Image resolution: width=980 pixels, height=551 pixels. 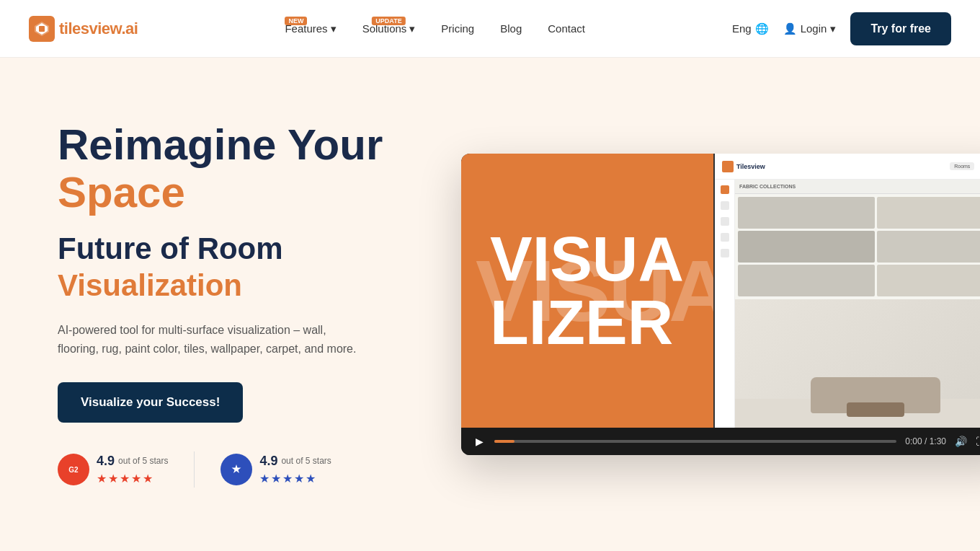 I want to click on rating-divider, so click(x=195, y=470).